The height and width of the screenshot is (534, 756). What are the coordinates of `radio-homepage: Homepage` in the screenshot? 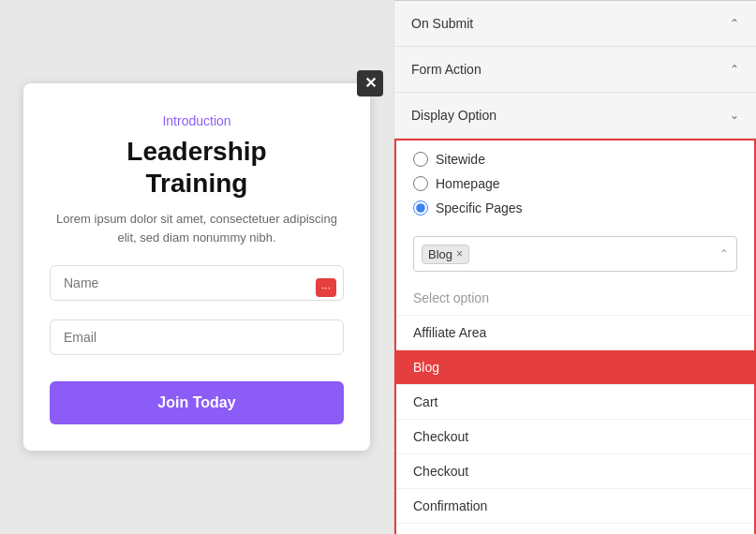 It's located at (575, 184).